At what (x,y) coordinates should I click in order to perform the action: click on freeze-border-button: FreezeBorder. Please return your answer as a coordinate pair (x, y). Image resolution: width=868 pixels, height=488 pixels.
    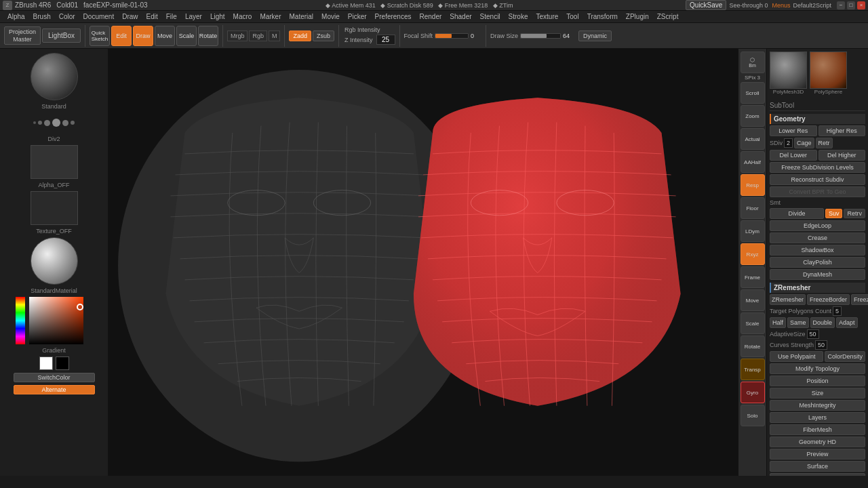
    Looking at the image, I should click on (829, 300).